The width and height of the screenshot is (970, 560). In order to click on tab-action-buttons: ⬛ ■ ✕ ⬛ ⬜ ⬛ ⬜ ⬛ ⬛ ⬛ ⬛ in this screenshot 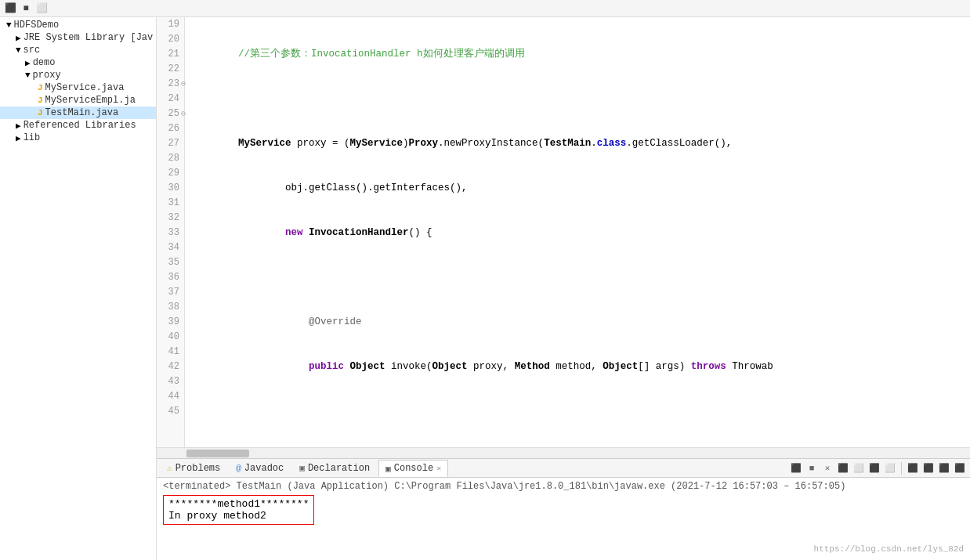, I will do `click(878, 468)`.